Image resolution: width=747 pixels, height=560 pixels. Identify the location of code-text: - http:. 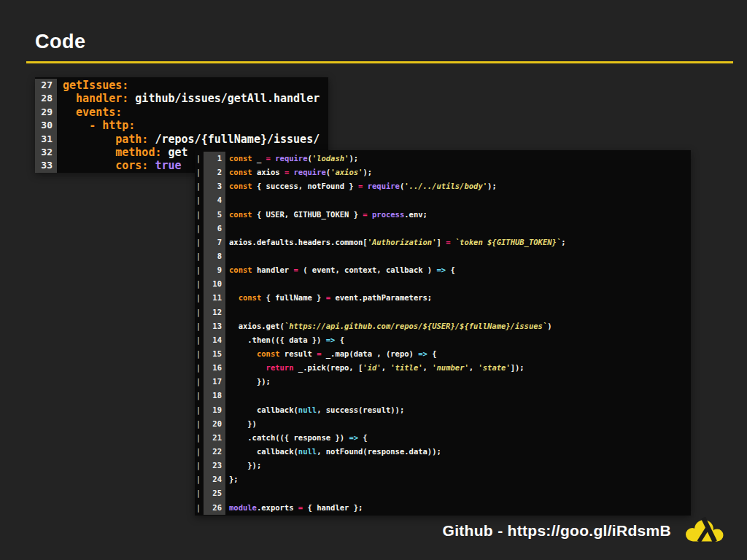
(193, 125).